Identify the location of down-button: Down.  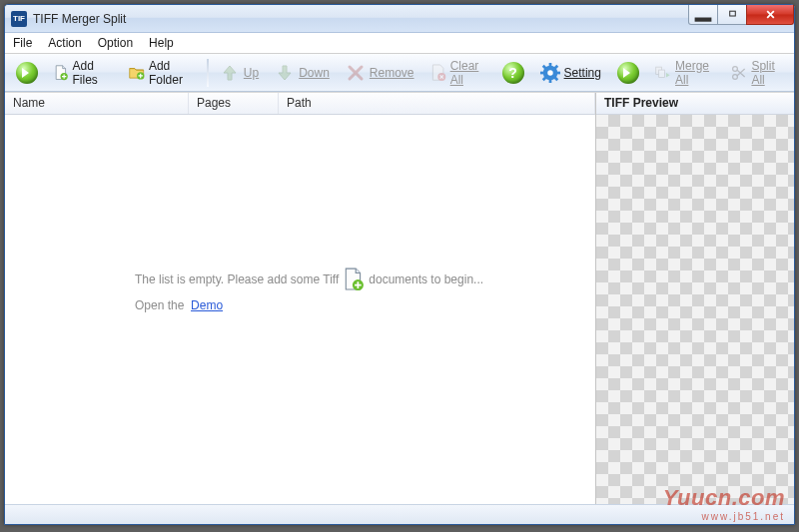
(302, 73).